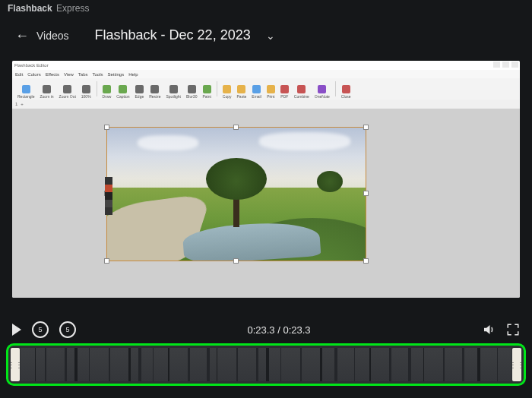 The height and width of the screenshot is (398, 532). Describe the element at coordinates (173, 35) in the screenshot. I see `video-title: Flashback - Dec 22, 2023` at that location.